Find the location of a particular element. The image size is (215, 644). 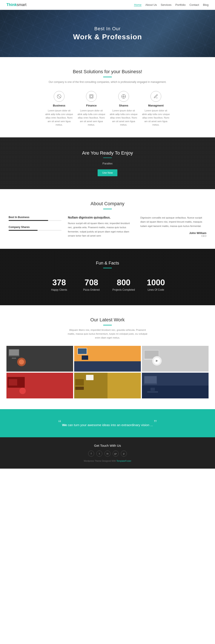

about-stats: Best In Business Company Shares is located at coordinates (35, 226).